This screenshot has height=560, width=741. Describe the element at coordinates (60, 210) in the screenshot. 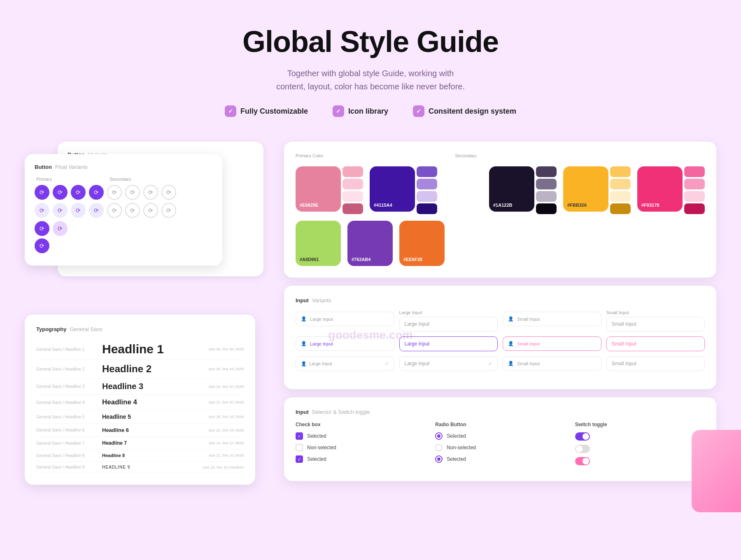

I see `icon-btn-10: ⟳` at that location.